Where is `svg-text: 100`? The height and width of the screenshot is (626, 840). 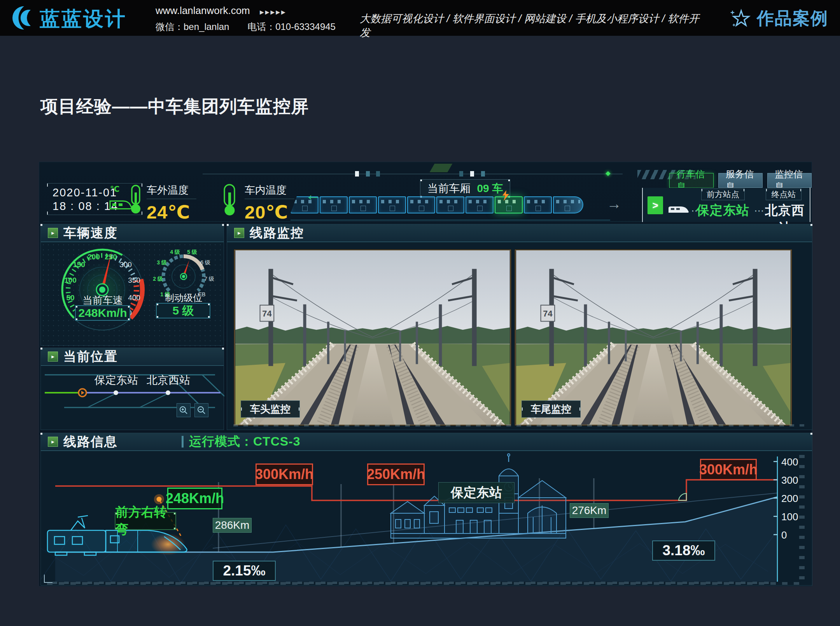 svg-text: 100 is located at coordinates (70, 280).